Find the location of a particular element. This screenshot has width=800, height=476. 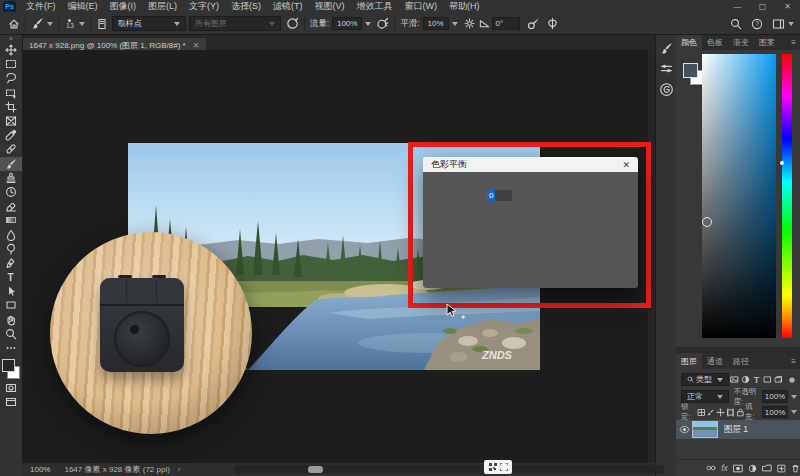

type-tool: T is located at coordinates (11, 277).